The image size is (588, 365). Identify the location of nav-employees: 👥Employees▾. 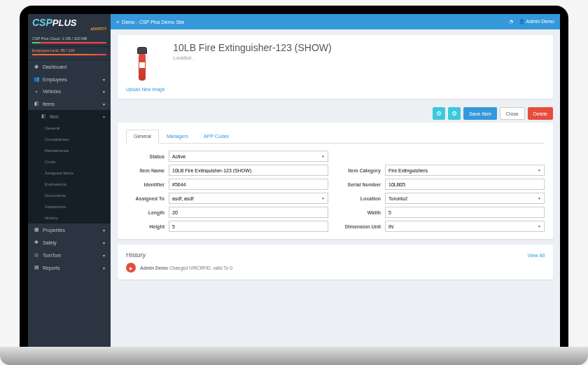
(69, 79).